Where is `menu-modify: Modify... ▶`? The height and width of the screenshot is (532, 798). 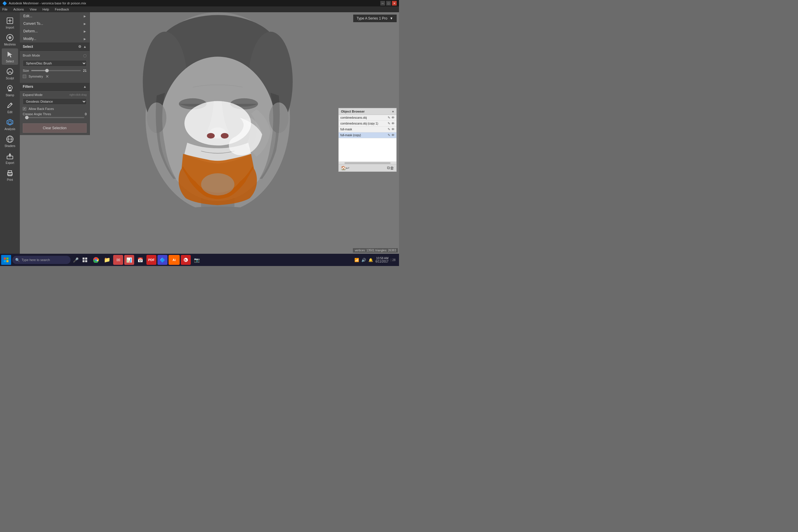 menu-modify: Modify... ▶ is located at coordinates (55, 39).